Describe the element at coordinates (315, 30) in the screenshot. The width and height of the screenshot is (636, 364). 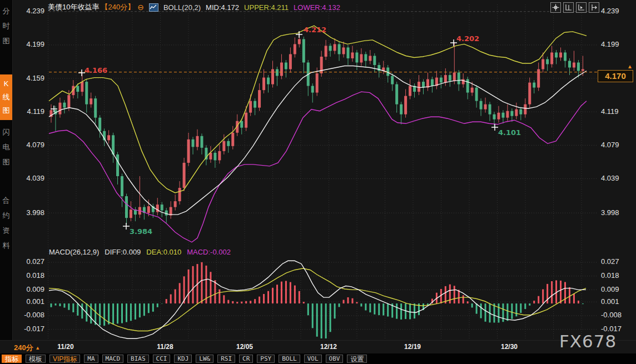
I see `svg-text: 4.212` at that location.